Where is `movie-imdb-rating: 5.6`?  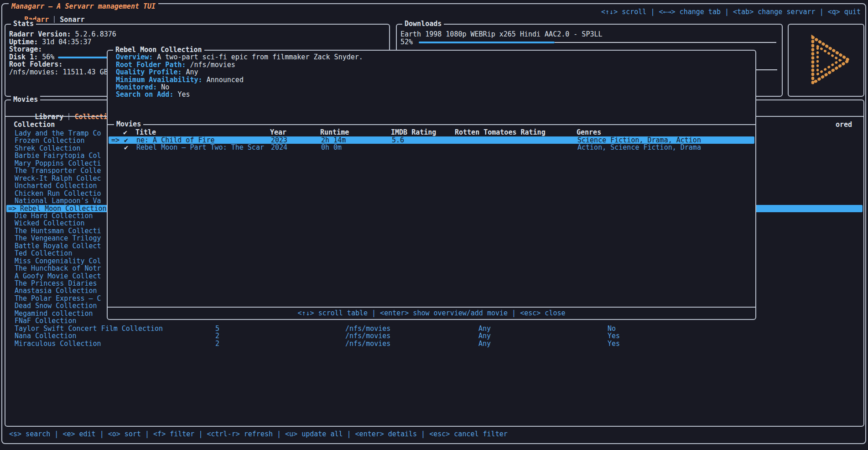 movie-imdb-rating: 5.6 is located at coordinates (398, 140).